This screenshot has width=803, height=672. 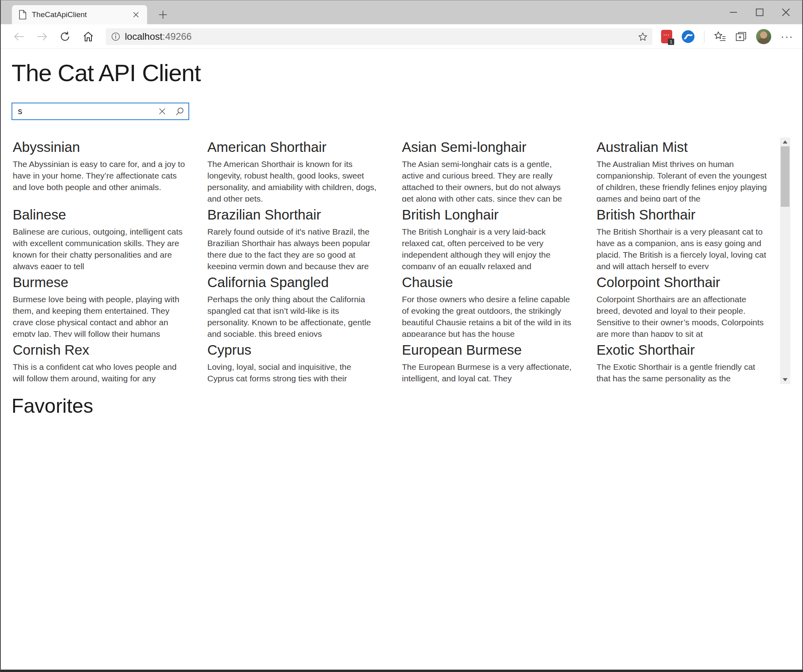 I want to click on browser-tab: TheCatApiClient, so click(x=80, y=15).